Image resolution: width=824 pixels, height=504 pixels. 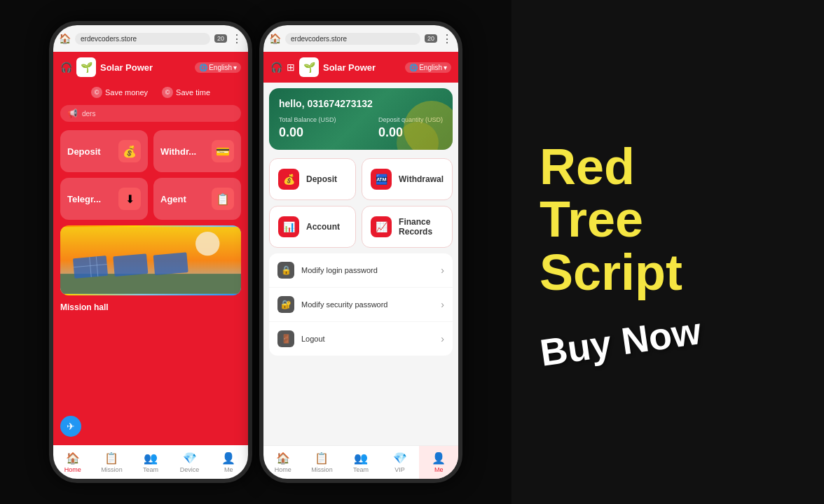 What do you see at coordinates (119, 92) in the screenshot?
I see `save-money: © Save money` at bounding box center [119, 92].